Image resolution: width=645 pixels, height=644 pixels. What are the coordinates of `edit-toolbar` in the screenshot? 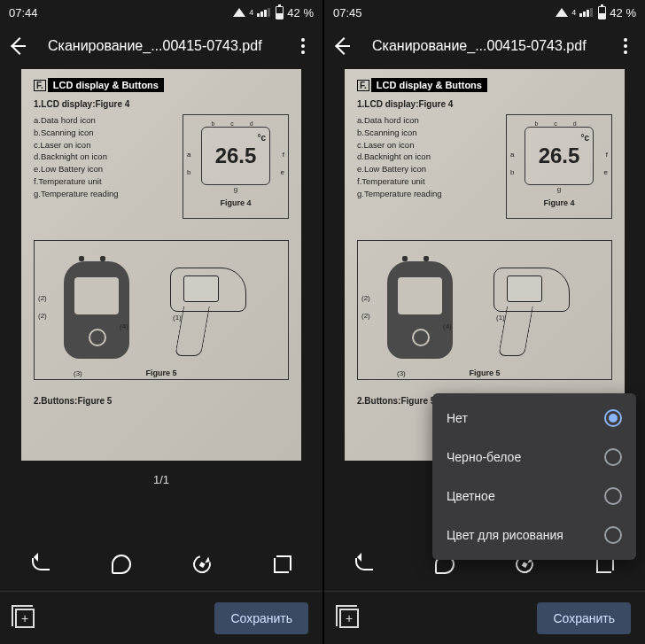 It's located at (161, 564).